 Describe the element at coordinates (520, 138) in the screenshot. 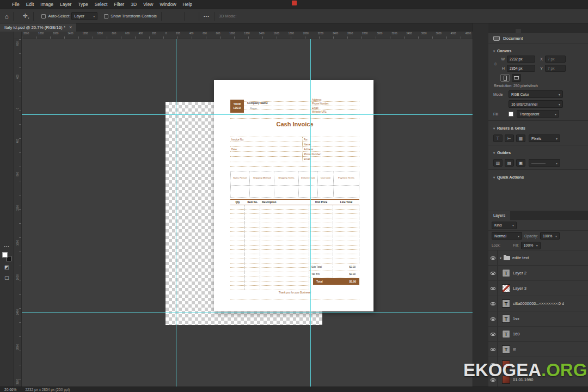

I see `toggle-grid-button: ▦` at that location.